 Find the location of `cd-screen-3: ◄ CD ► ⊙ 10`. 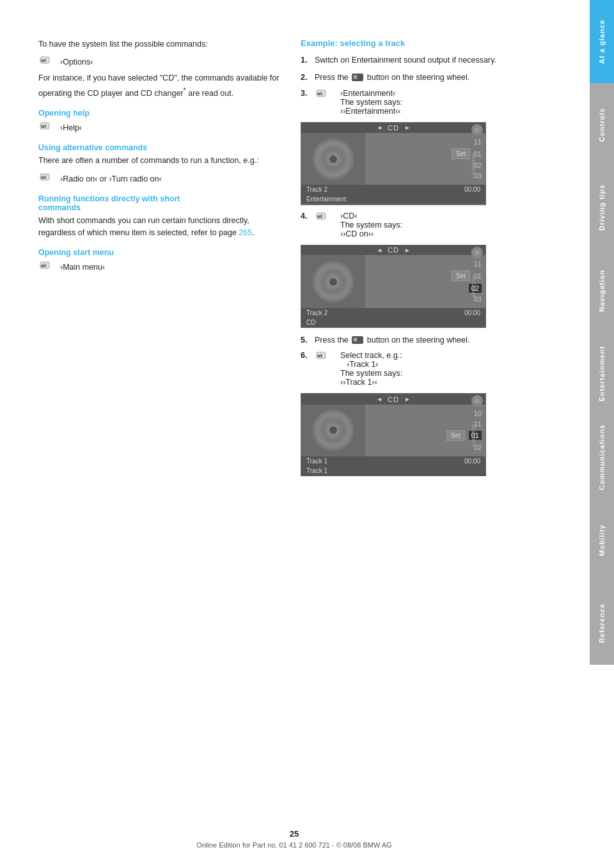

cd-screen-3: ◄ CD ► ⊙ 10 is located at coordinates (393, 435).